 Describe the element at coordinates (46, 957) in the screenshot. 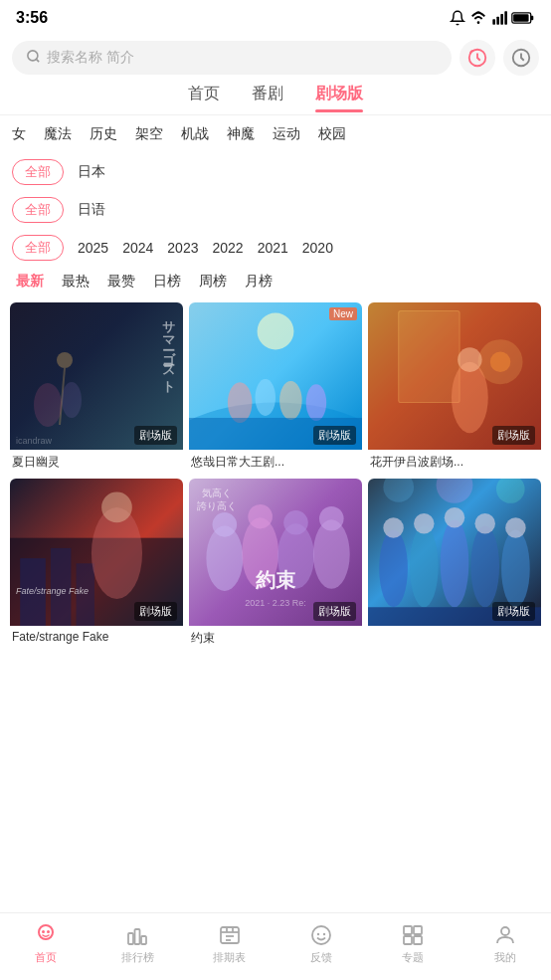

I see `nav-item-home-label: 首页` at that location.